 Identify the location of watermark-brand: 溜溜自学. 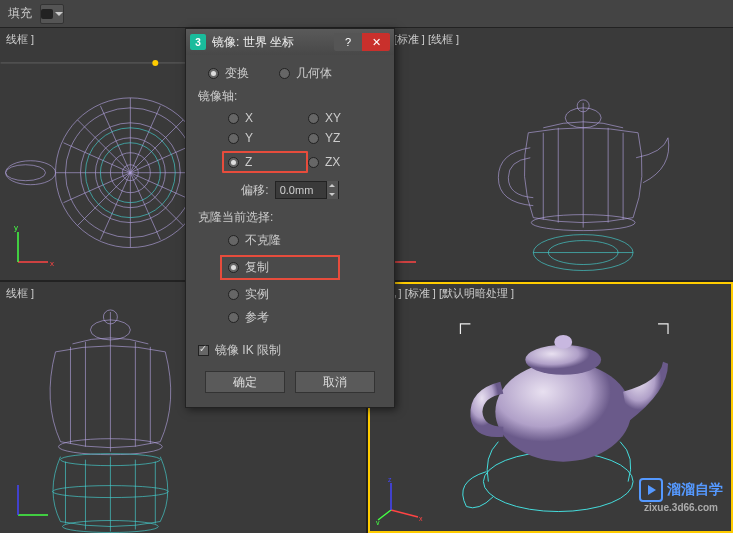
(695, 489).